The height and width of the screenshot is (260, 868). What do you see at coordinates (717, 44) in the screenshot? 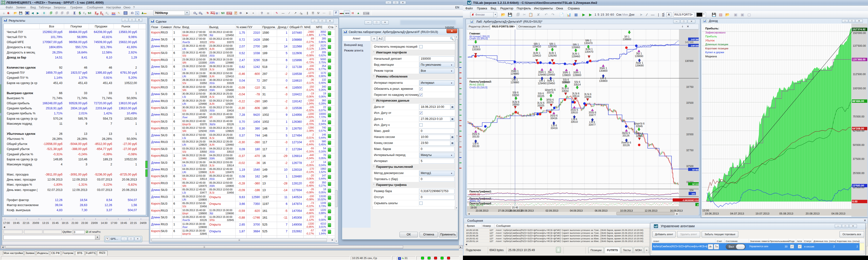
I see `svg-text: Длинные позиции` at bounding box center [717, 44].